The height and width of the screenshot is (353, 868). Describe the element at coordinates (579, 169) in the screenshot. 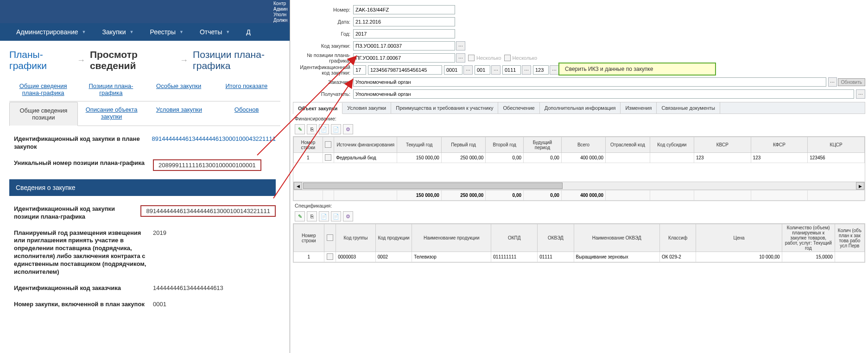

I see `financing-grid: Номер строки Источник финансирования Тек…` at that location.